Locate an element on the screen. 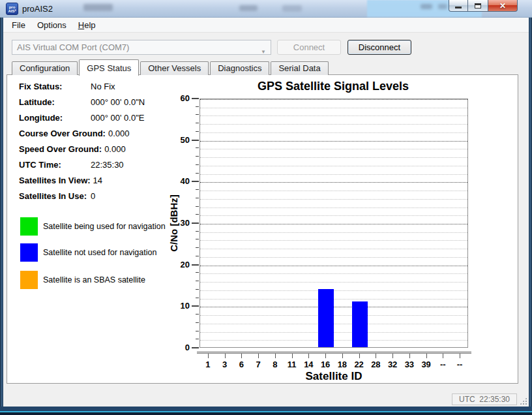 Image resolution: width=532 pixels, height=415 pixels. field-value: 000° 00' 0.0"E is located at coordinates (117, 117).